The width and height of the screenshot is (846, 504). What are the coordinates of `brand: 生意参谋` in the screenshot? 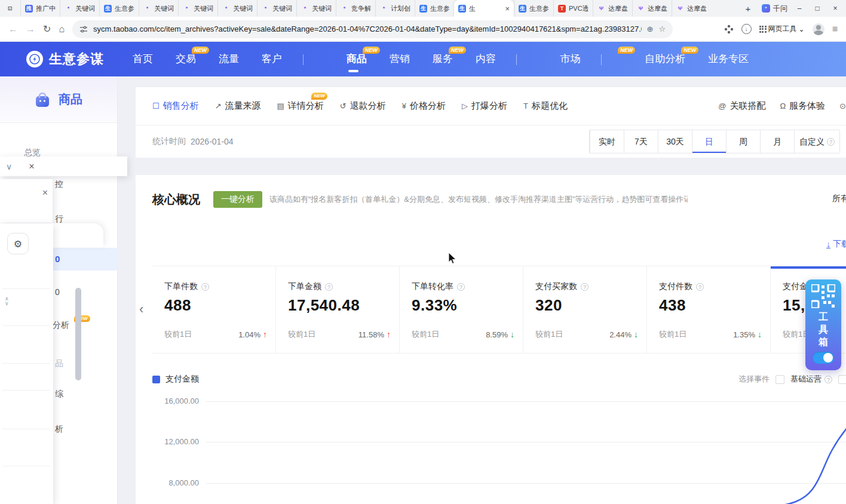 It's located at (65, 59).